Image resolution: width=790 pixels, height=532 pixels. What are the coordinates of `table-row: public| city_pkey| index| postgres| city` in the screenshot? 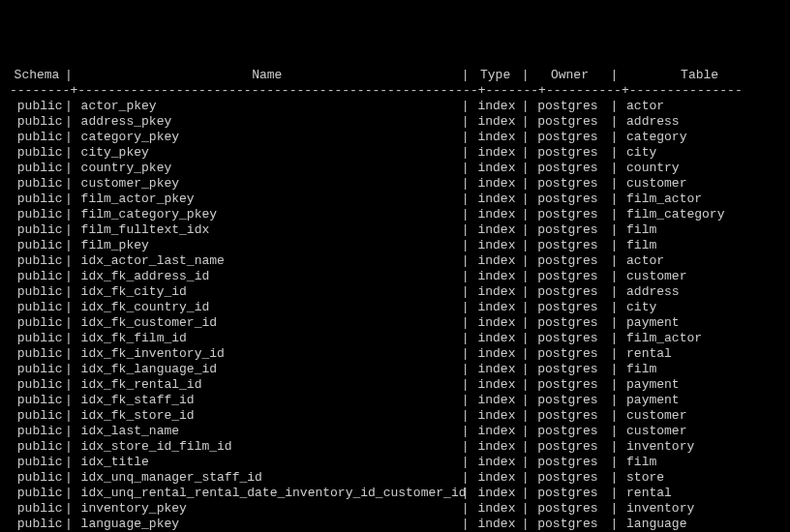 It's located at (395, 153).